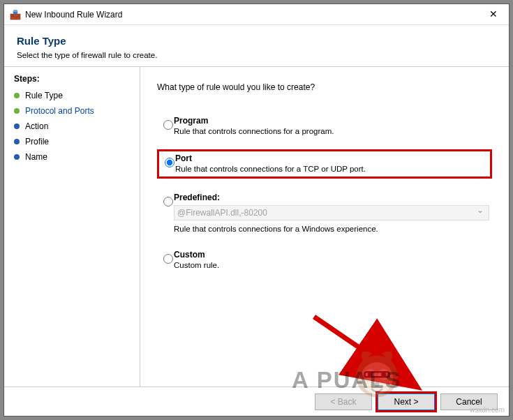 The image size is (513, 420). I want to click on page-subheading: Select the type of firewall rule to crea…, so click(257, 55).